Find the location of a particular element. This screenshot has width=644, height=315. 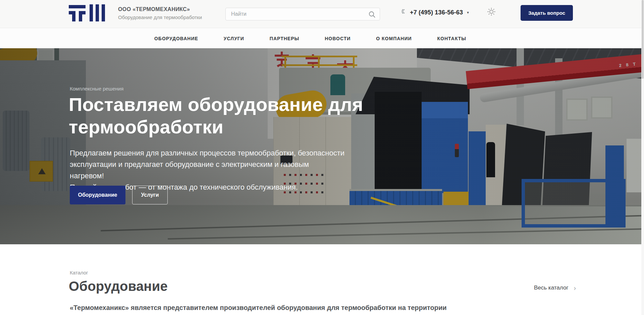

scrollbar-track is located at coordinates (643, 158).